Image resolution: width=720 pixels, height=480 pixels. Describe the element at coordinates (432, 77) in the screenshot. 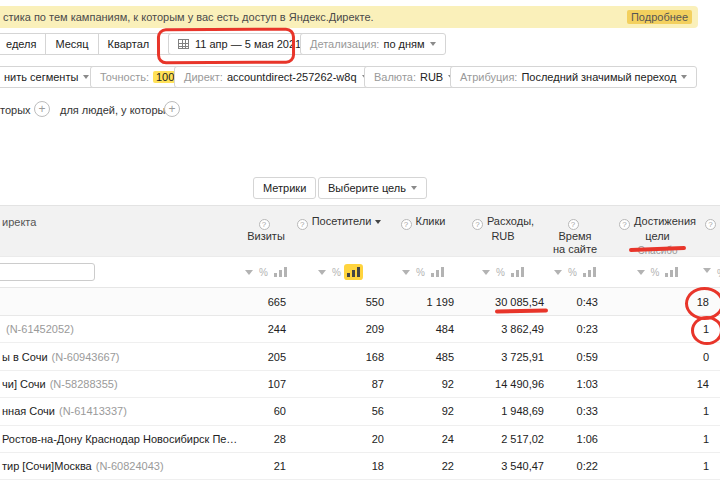

I see `currency-value: RUB` at that location.